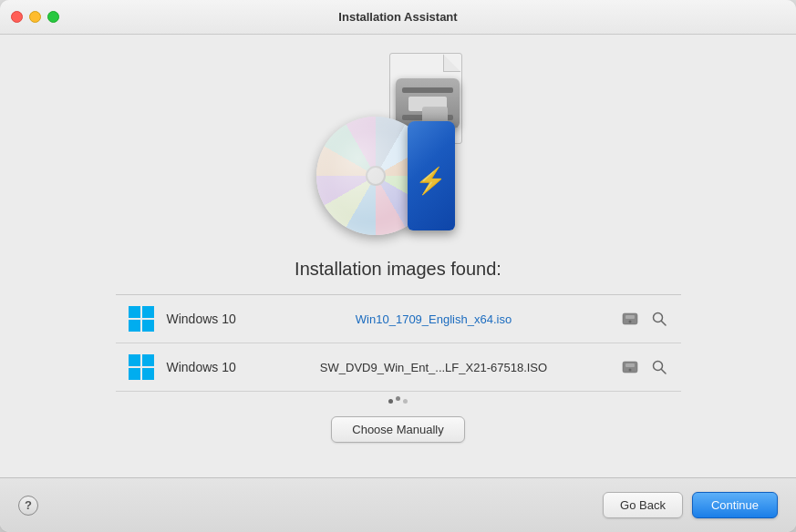 This screenshot has width=796, height=532. What do you see at coordinates (735, 505) in the screenshot?
I see `continue-button: Continue` at bounding box center [735, 505].